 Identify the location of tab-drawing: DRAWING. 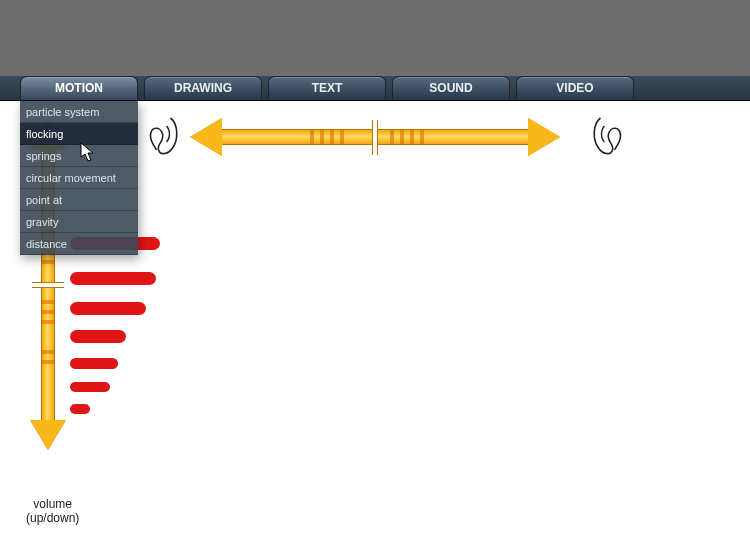
(203, 88).